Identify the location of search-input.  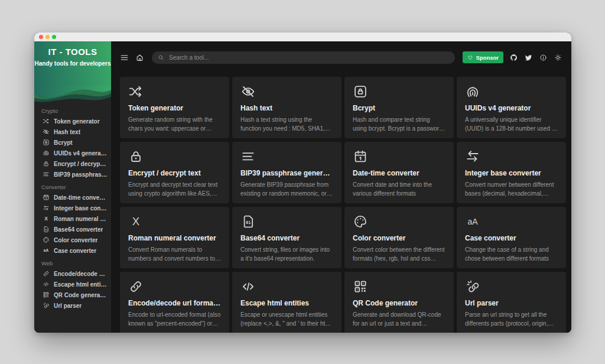
(308, 58).